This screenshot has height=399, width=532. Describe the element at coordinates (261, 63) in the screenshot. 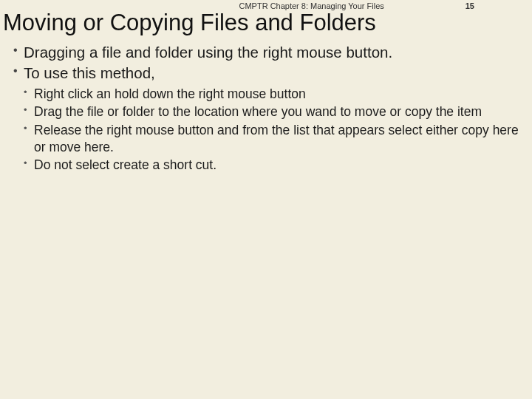

I see `main-bullet-list: Dragging a file and folder using the rig…` at that location.